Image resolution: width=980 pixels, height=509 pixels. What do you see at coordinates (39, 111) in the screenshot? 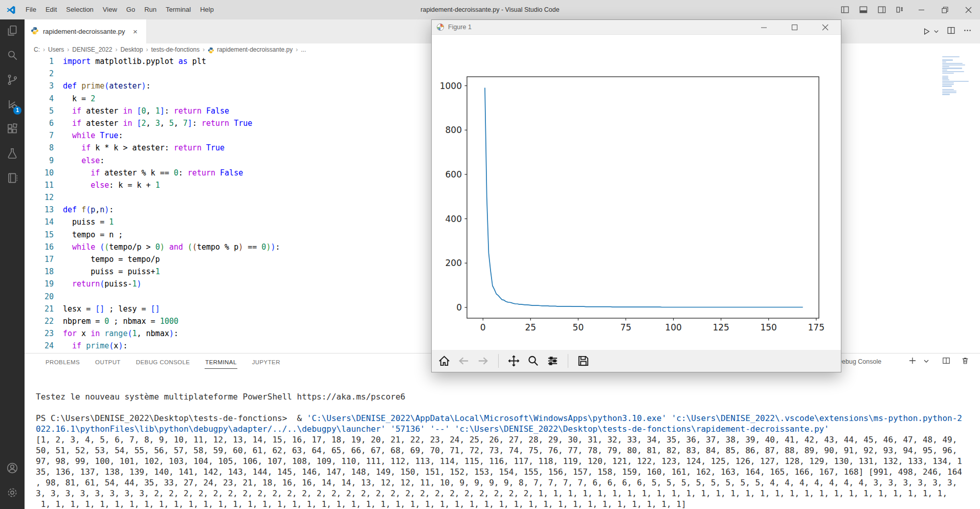
I see `line-number: 5` at bounding box center [39, 111].